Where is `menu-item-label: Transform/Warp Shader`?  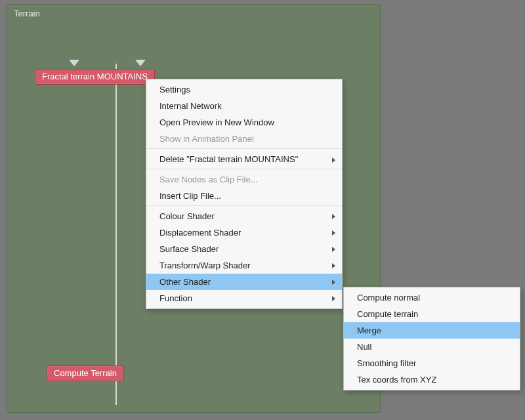
menu-item-label: Transform/Warp Shader is located at coordinates (205, 265).